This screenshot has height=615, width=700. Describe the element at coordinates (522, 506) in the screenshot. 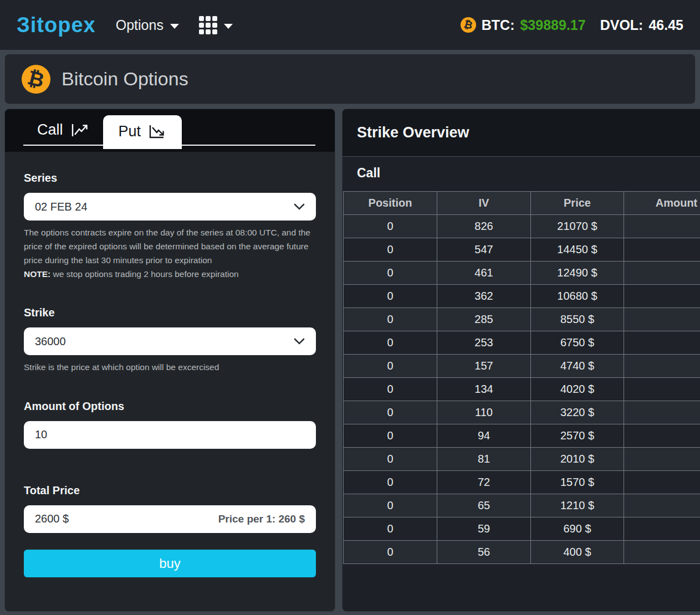

I see `table-row: 0651210 $` at that location.